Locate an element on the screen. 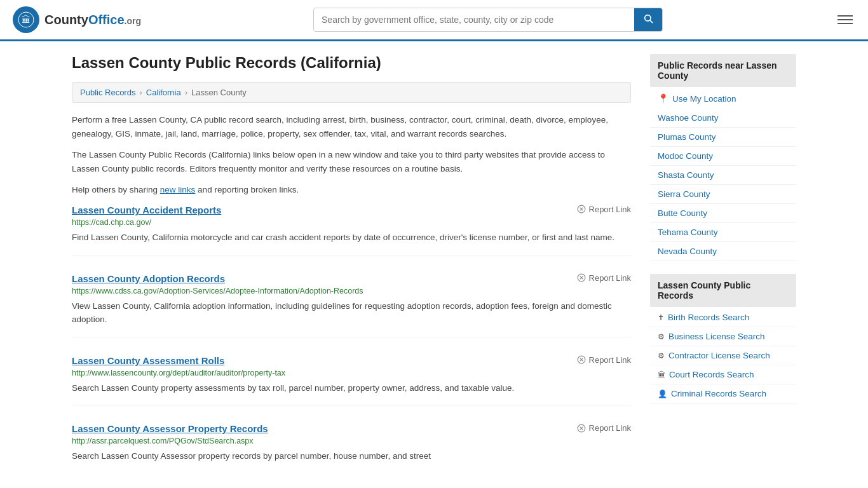 Image resolution: width=868 pixels, height=488 pixels. record-item: Lassen County Assessor Property Records … is located at coordinates (351, 449).